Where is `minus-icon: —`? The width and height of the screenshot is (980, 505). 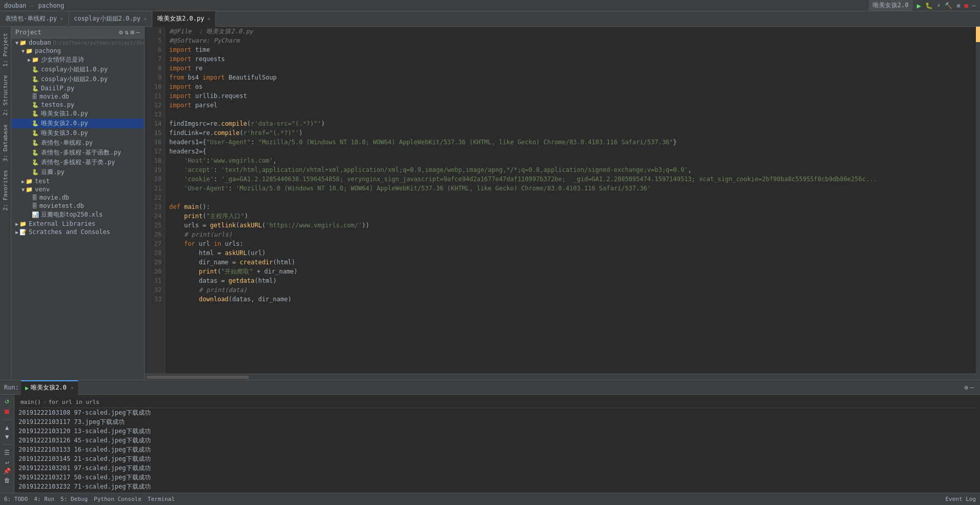 minus-icon: — is located at coordinates (138, 32).